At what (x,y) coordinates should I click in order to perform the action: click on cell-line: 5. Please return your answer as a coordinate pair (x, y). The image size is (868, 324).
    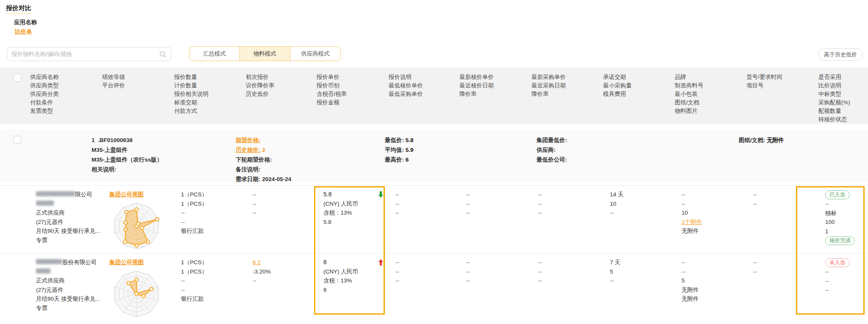
    Looking at the image, I should click on (713, 281).